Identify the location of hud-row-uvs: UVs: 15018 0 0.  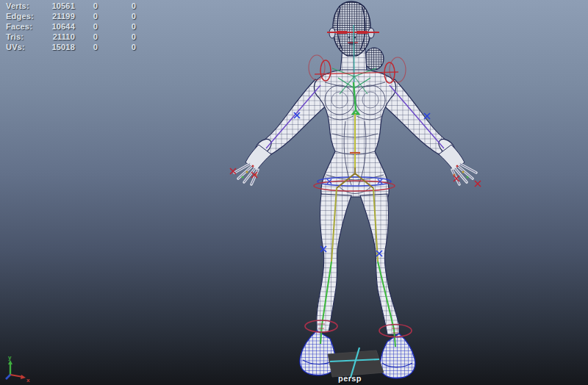
(71, 48).